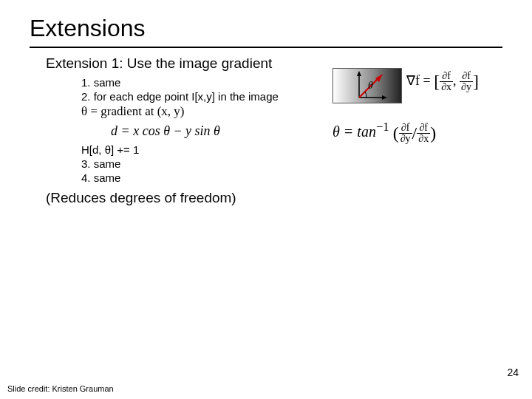 This screenshot has height=399, width=532. Describe the element at coordinates (466, 87) in the screenshot. I see `dfy-den: ∂y` at that location.